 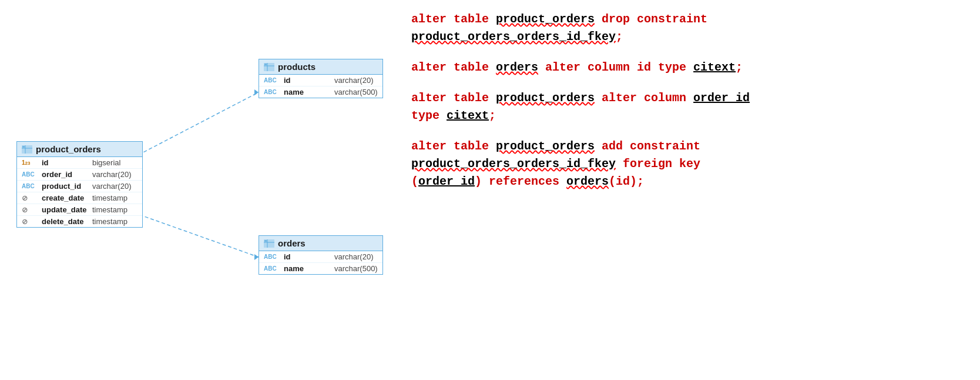 I want to click on sql-keyword: add constraint, so click(x=647, y=146).